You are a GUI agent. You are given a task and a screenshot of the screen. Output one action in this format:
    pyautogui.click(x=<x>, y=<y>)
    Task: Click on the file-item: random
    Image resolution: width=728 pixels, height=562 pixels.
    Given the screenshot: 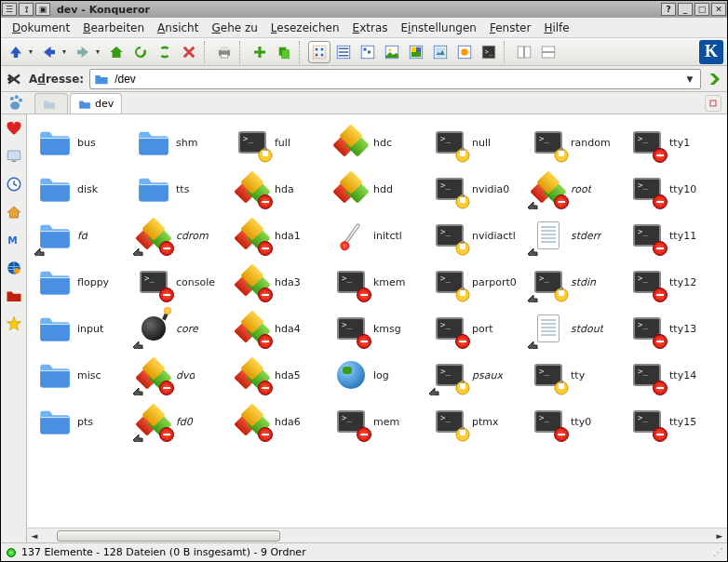 What is the action you would take?
    pyautogui.click(x=576, y=142)
    